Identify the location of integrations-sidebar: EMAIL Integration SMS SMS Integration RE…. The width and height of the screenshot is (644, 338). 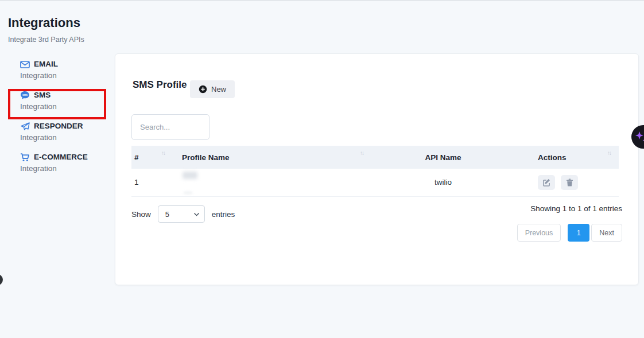
(66, 122).